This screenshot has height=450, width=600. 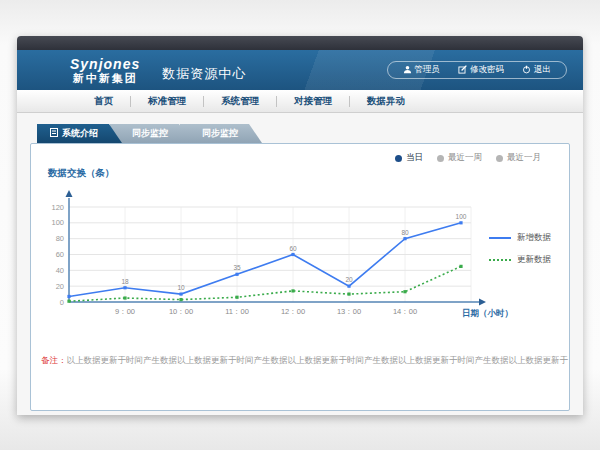 What do you see at coordinates (80, 134) in the screenshot?
I see `tab-0: 系统介绍` at bounding box center [80, 134].